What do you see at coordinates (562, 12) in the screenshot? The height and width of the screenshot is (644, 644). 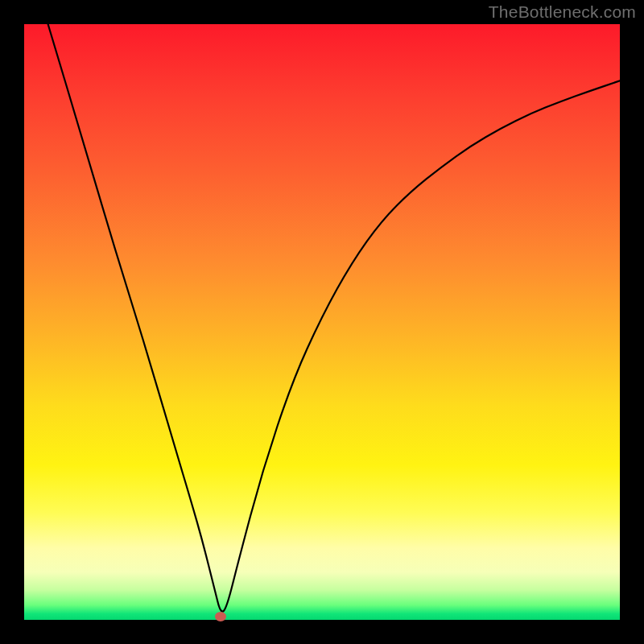 I see `watermark-text: TheBottleneck.com` at bounding box center [562, 12].